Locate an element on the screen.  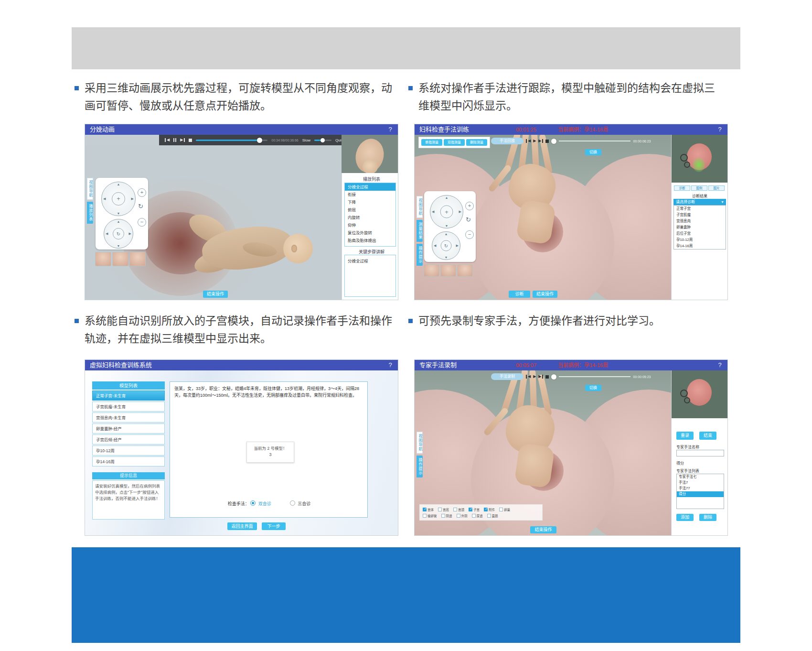
play-icon: ▶ is located at coordinates (534, 377).